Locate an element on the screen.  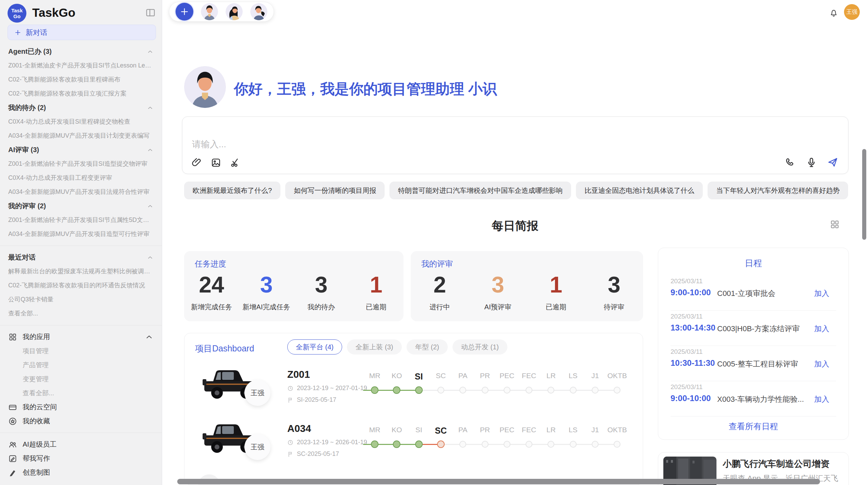
notification-bell-icon is located at coordinates (834, 13).